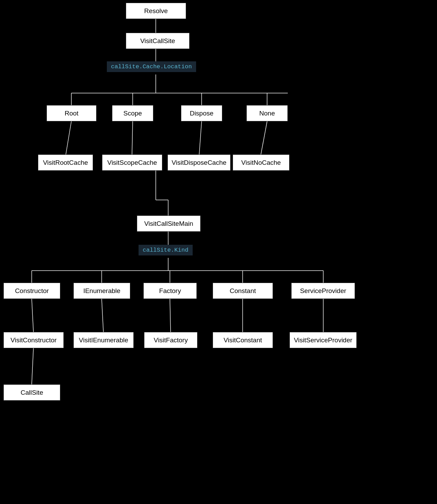 This screenshot has width=437, height=504. What do you see at coordinates (65, 163) in the screenshot?
I see `visit-root-cache-node: VisitRootCache` at bounding box center [65, 163].